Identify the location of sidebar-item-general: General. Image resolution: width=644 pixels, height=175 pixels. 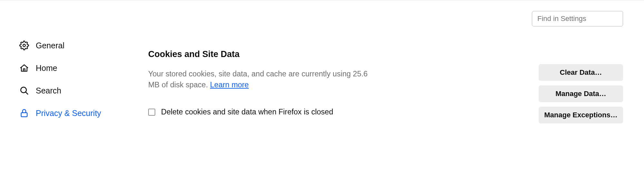
(60, 45).